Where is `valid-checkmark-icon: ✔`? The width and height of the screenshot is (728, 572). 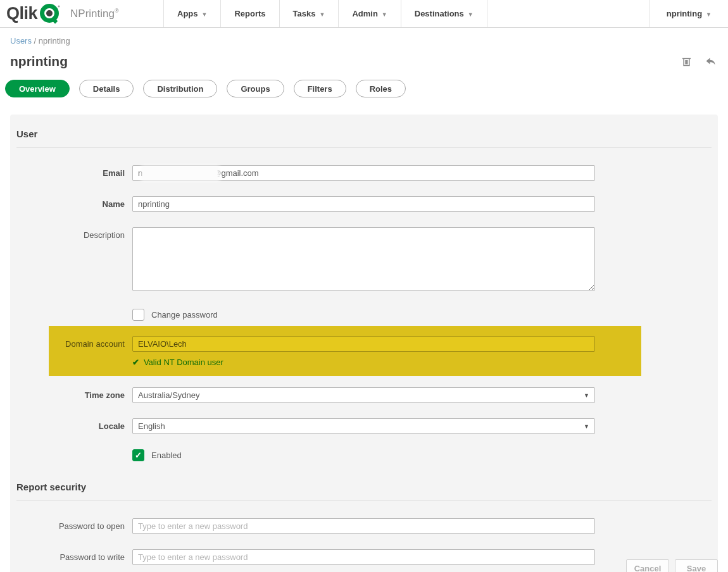 valid-checkmark-icon: ✔ is located at coordinates (135, 362).